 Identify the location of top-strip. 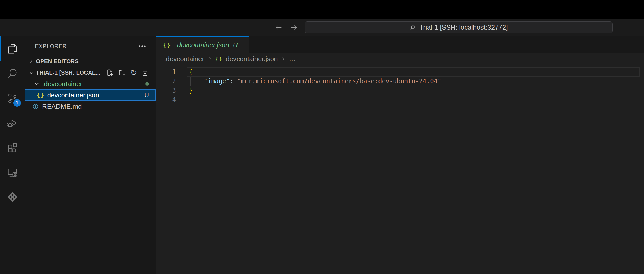
(322, 9).